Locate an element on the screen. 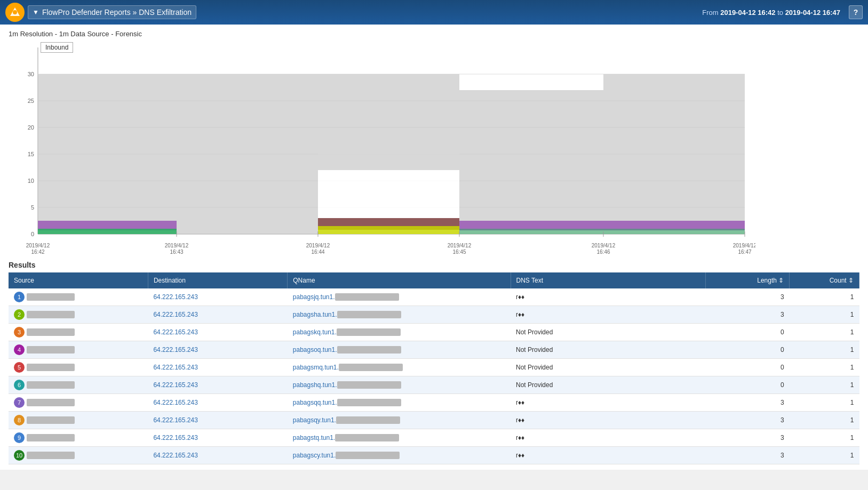 This screenshot has height=490, width=868. logo-icon is located at coordinates (15, 12).